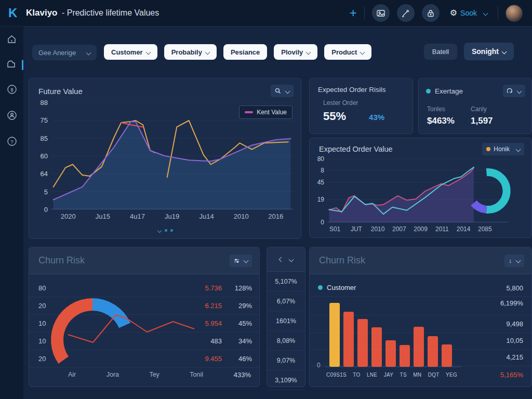 This screenshot has height=399, width=532. What do you see at coordinates (318, 182) in the screenshot?
I see `y-tick: 45` at bounding box center [318, 182].